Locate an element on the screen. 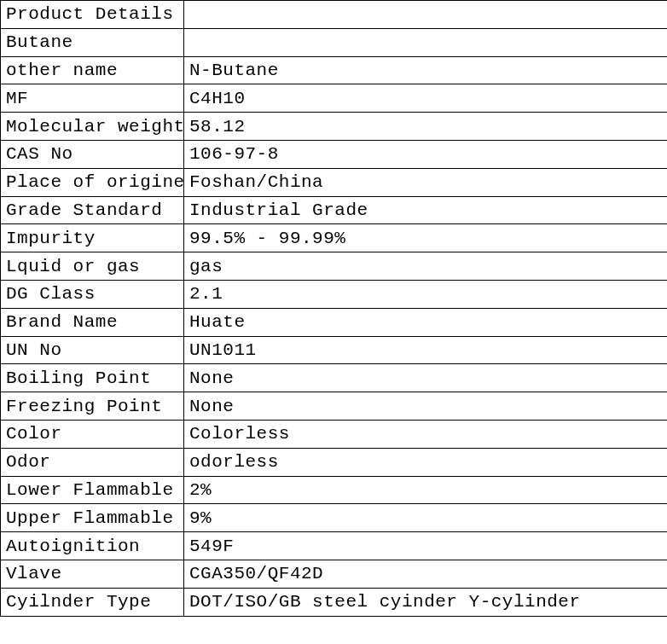  cell-label: Brand Name is located at coordinates (92, 322).